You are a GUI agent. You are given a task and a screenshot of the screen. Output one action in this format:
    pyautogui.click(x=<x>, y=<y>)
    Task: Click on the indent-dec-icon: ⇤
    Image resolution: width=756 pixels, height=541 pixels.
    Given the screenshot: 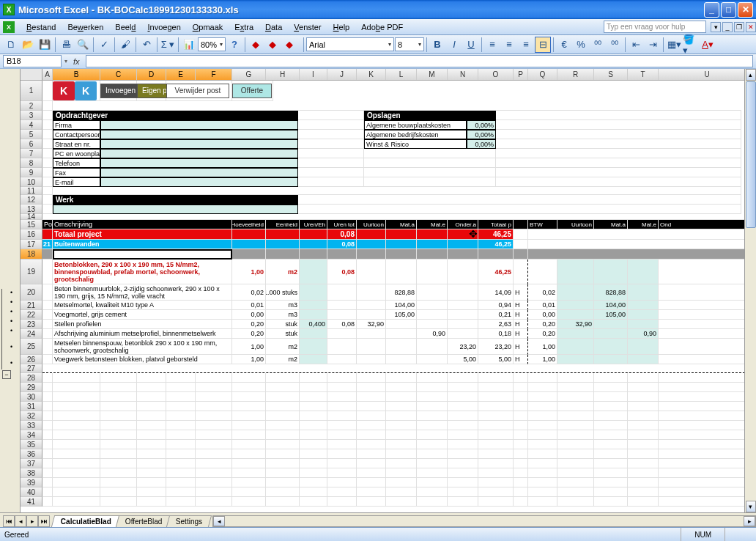 What is the action you would take?
    pyautogui.click(x=636, y=45)
    